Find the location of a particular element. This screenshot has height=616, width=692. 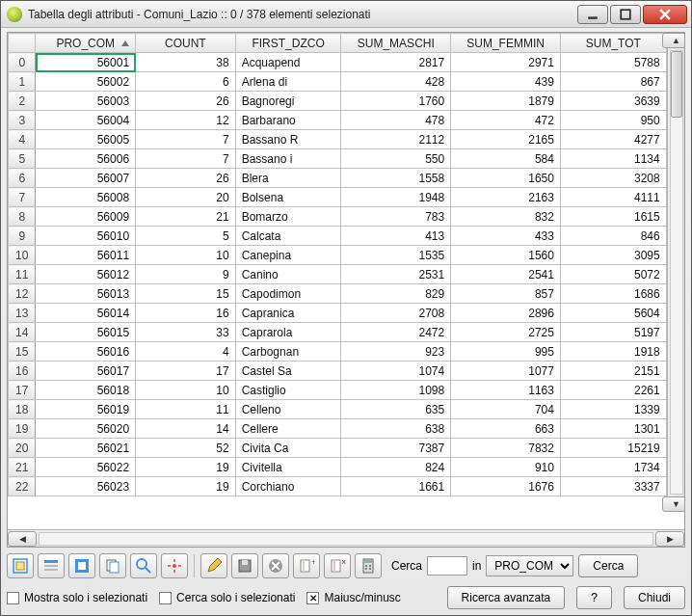

search-field-select: PRO_COM is located at coordinates (530, 566).